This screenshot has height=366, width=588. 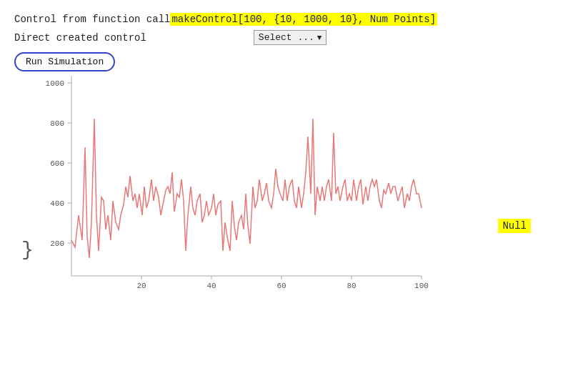 I want to click on line1-highlight: makeControl[100, {10, 1000, 10}, Num Poi…, so click(x=304, y=19).